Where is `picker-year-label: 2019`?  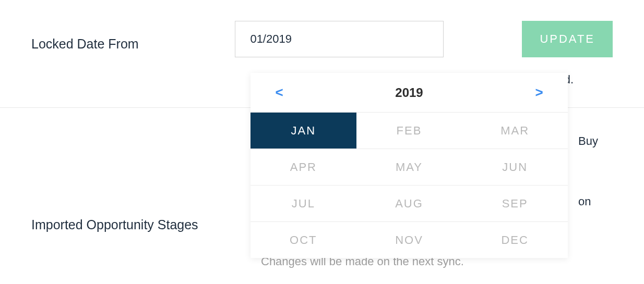 picker-year-label: 2019 is located at coordinates (409, 93).